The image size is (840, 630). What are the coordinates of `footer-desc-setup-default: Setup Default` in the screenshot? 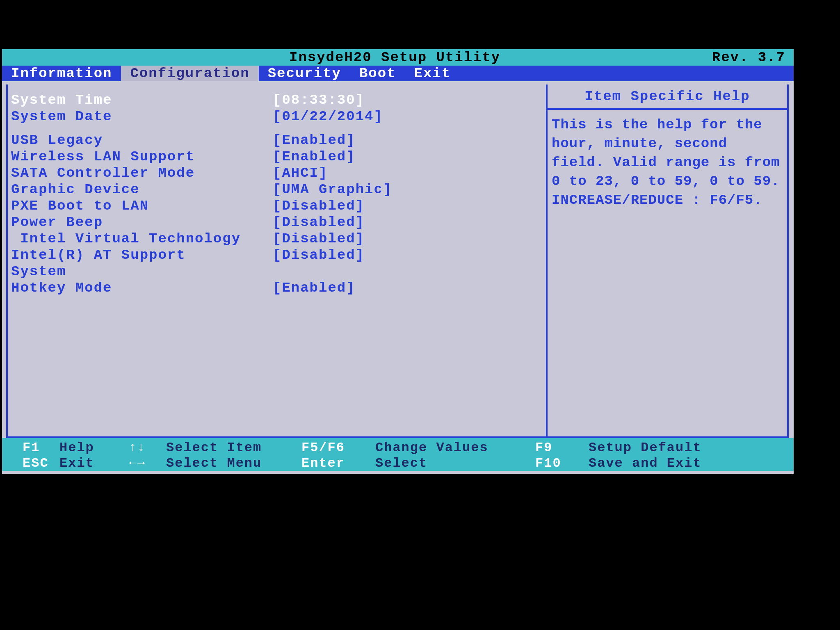 It's located at (645, 448).